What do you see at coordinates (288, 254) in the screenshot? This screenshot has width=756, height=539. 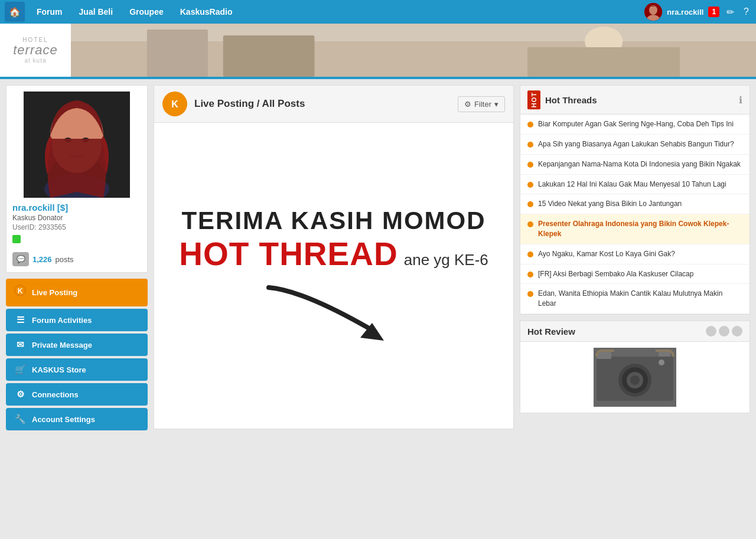 I see `hot-thread-text2: HOT THREAD` at bounding box center [288, 254].